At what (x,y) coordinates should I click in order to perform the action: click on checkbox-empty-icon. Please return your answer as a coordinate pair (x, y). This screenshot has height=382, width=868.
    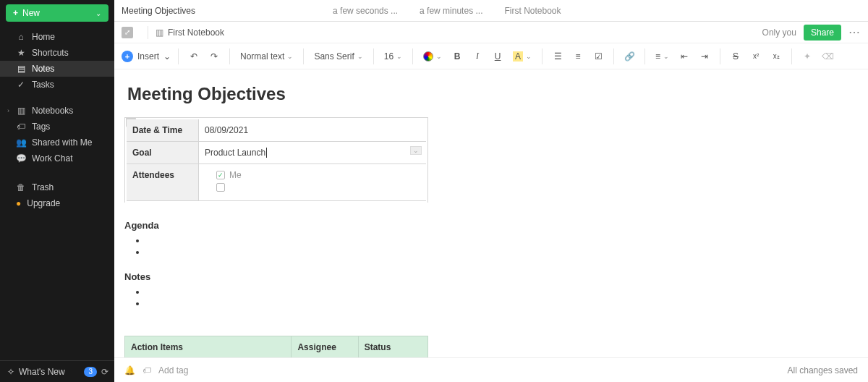
    Looking at the image, I should click on (221, 187).